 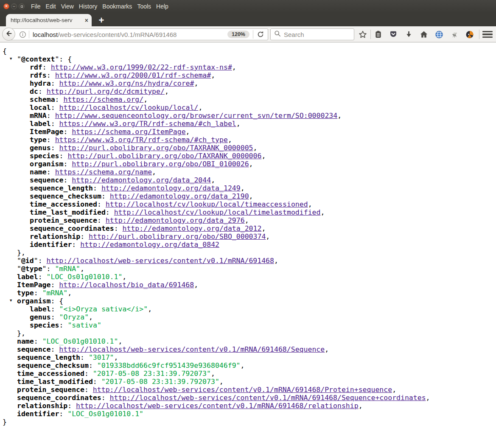 What do you see at coordinates (87, 20) in the screenshot?
I see `tab-close-icon: ×` at bounding box center [87, 20].